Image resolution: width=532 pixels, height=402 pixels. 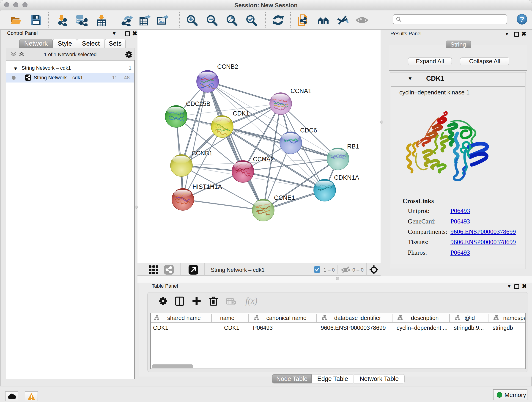 What do you see at coordinates (264, 159) in the screenshot?
I see `svg-text: CCNA2` at bounding box center [264, 159].